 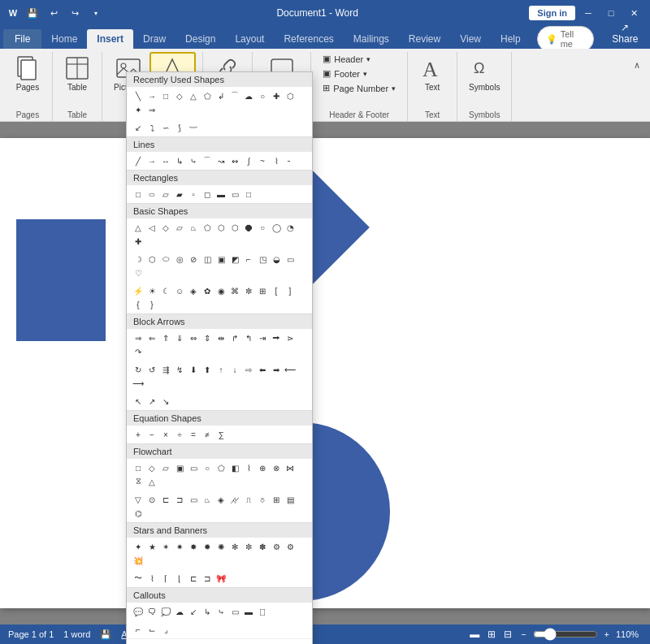 I want to click on shape-wave: 〰, so click(x=193, y=128).